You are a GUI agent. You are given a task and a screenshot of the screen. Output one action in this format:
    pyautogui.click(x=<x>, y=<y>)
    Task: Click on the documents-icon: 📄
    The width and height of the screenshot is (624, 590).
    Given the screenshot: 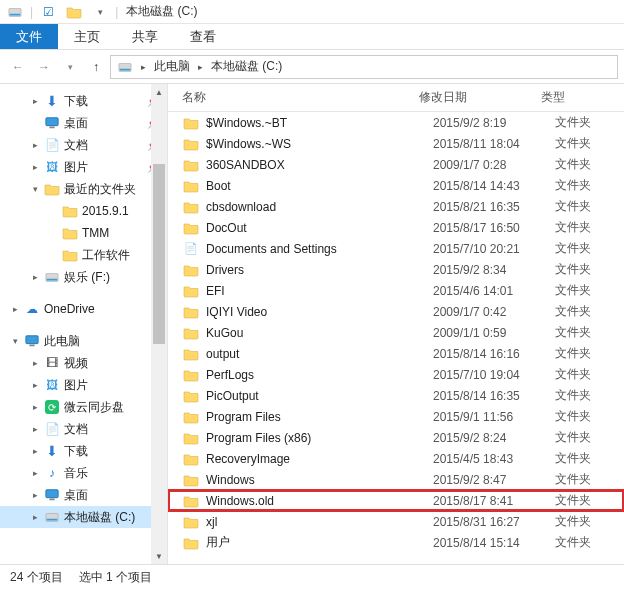 What is the action you would take?
    pyautogui.click(x=52, y=429)
    